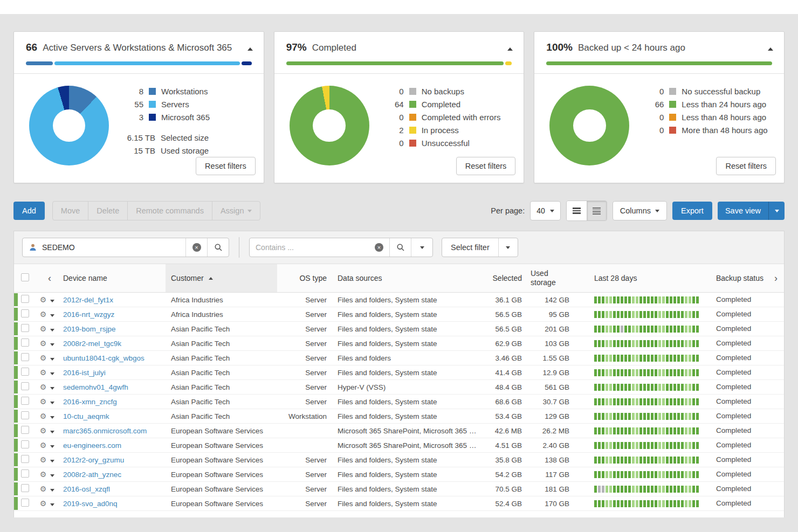  I want to click on clear-customer-filter-button: ×, so click(196, 247).